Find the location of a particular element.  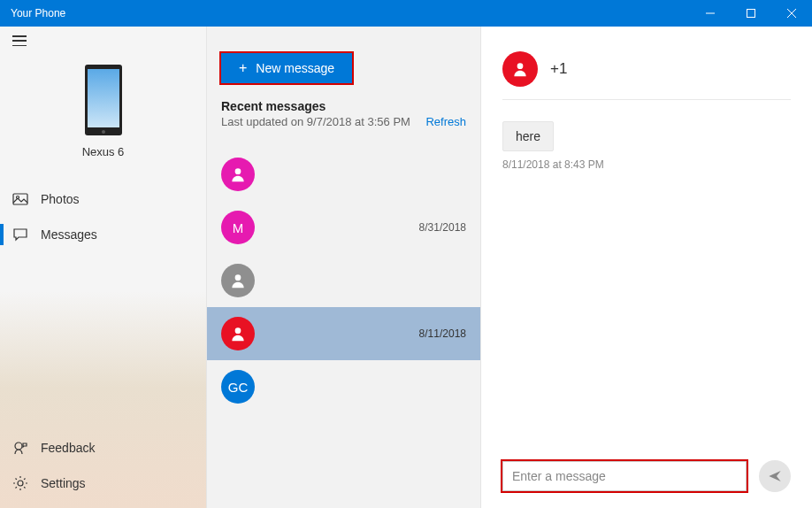

message-time: 8/11/2018 at 8:43 PM is located at coordinates (647, 165).